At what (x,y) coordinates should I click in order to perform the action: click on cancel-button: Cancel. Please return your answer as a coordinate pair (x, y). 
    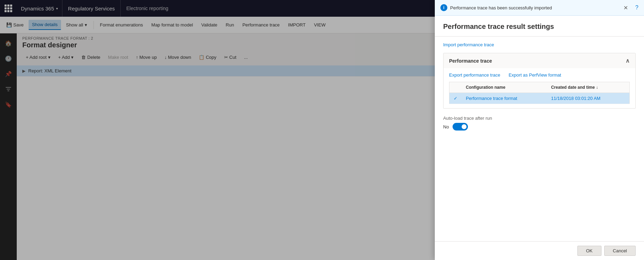
    Looking at the image, I should click on (620, 251).